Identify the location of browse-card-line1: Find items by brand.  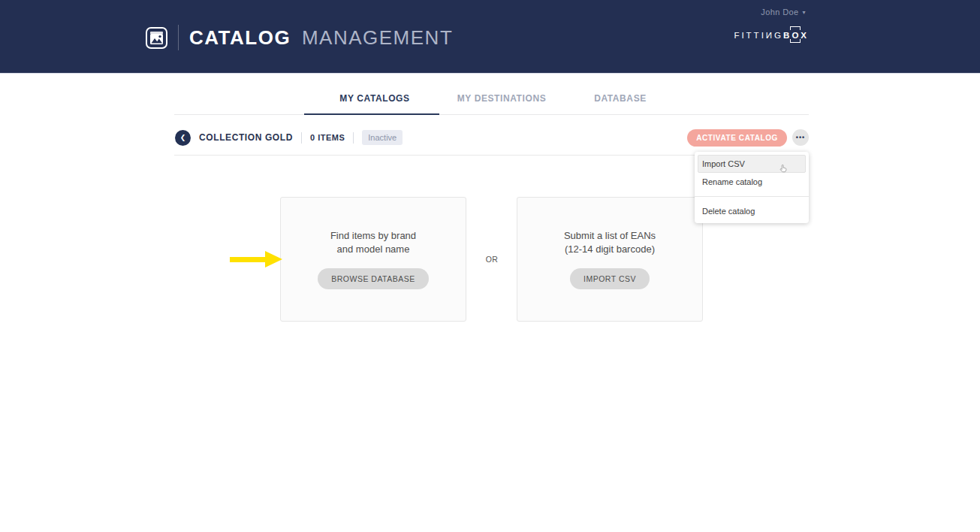
(373, 236).